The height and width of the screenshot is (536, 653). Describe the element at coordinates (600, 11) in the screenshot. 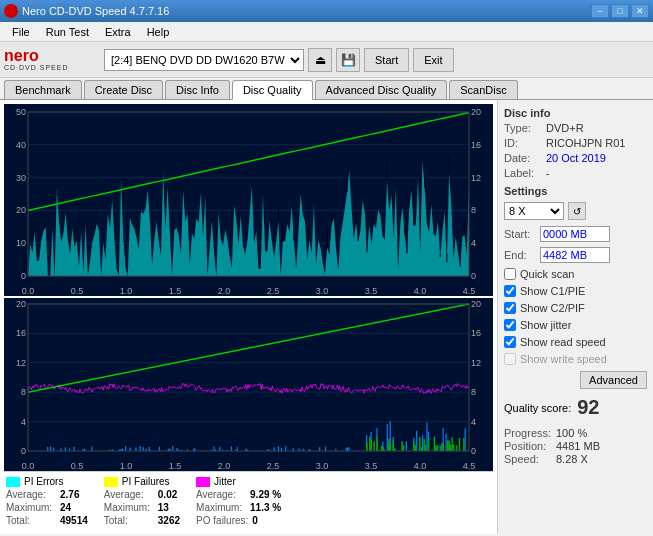

I see `minimize-button: −` at that location.